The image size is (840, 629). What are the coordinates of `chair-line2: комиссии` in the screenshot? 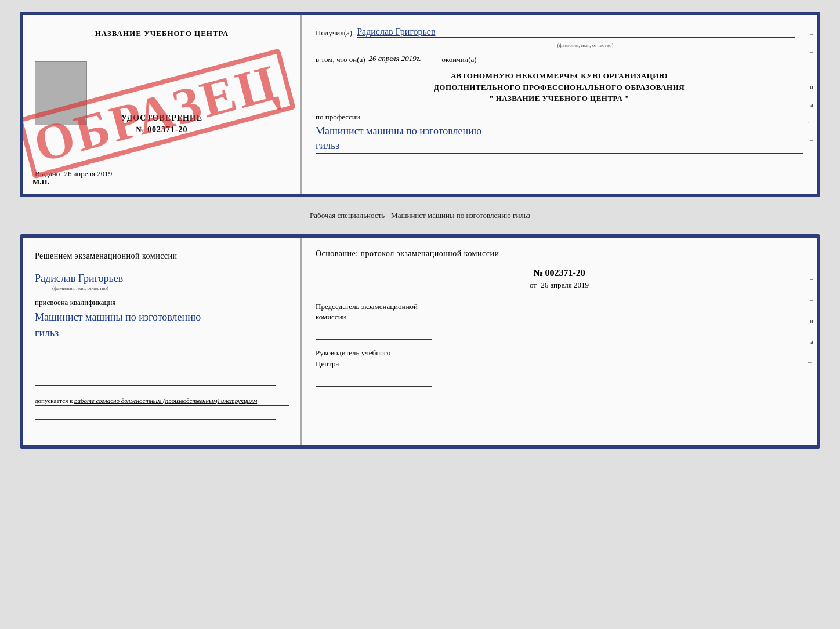 It's located at (331, 317).